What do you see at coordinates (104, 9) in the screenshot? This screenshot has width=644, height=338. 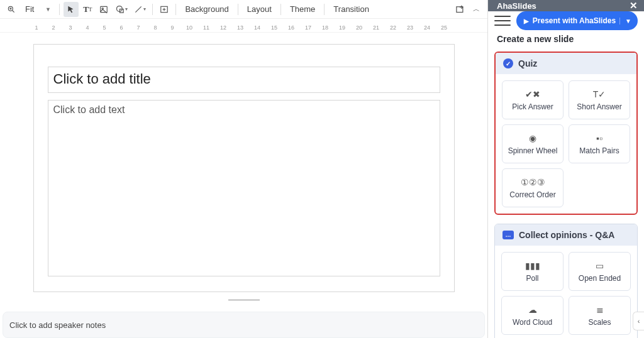 I see `image-tool-icon` at bounding box center [104, 9].